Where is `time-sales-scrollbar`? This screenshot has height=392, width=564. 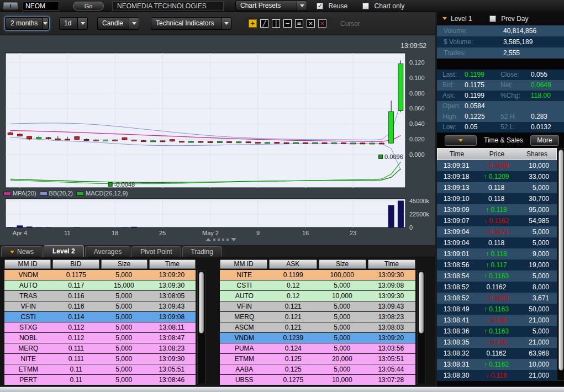
time-sales-scrollbar is located at coordinates (560, 264).